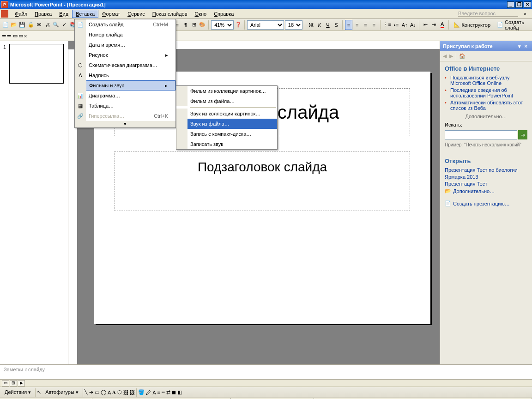 The height and width of the screenshot is (399, 532). I want to click on movies-menu-item: Звук из файла…, so click(227, 124).